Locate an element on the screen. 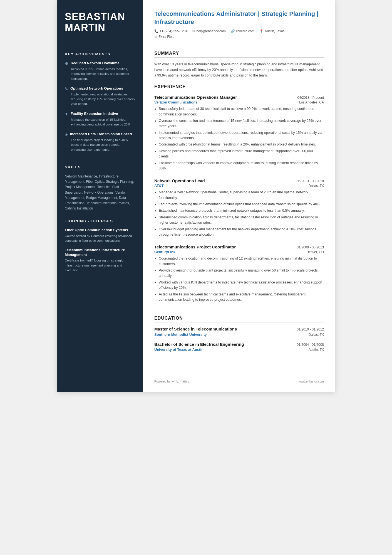  exp-company-row-1: Verizon Communications Los Angeles, CA is located at coordinates (239, 102).